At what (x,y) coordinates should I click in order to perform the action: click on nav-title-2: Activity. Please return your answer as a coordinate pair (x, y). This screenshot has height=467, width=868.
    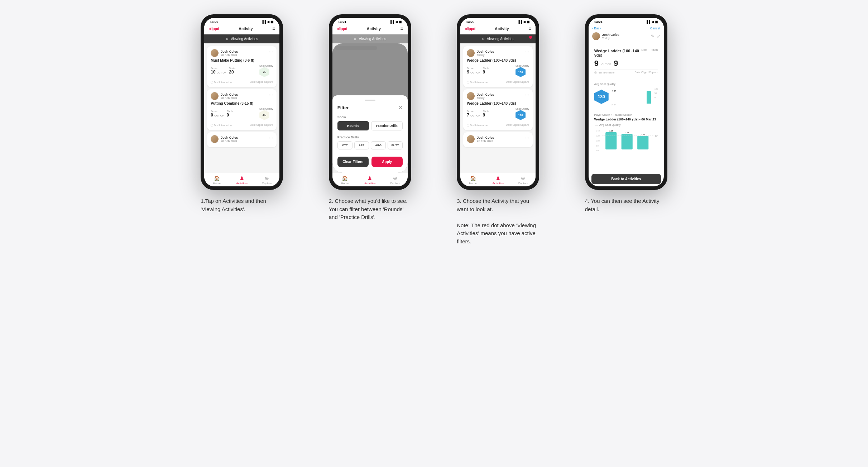
    Looking at the image, I should click on (374, 29).